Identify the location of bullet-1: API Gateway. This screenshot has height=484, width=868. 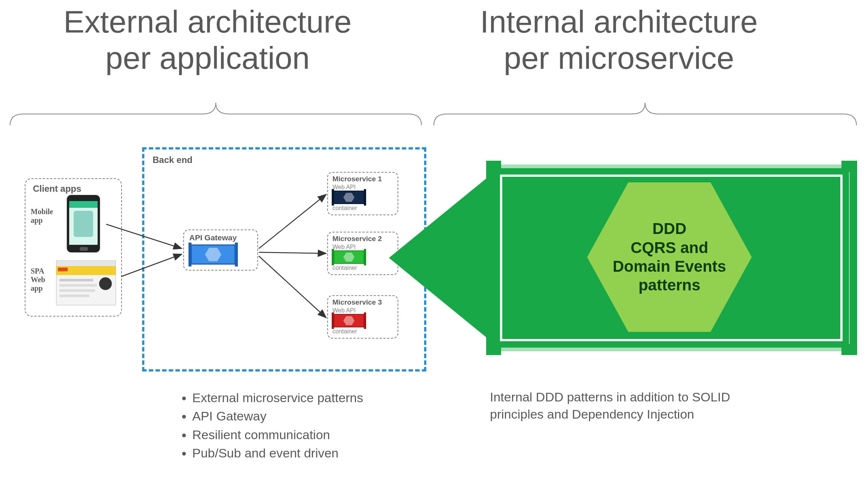
(306, 416).